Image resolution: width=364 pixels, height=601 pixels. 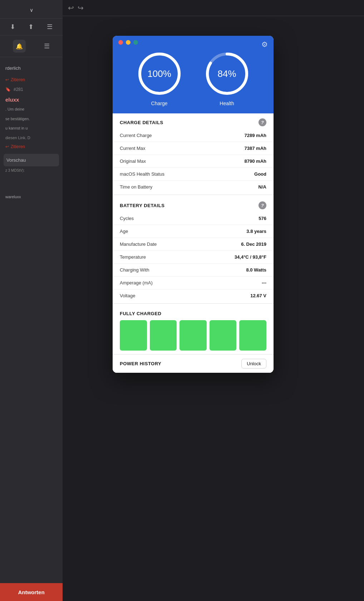 I want to click on health-title: Health, so click(x=227, y=103).